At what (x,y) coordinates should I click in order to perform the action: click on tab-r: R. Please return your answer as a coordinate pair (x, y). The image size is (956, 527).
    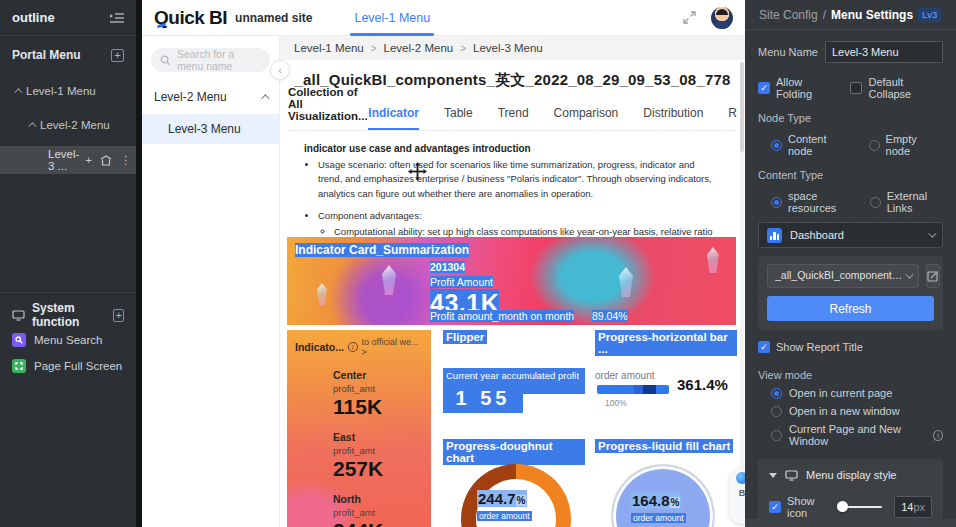
    Looking at the image, I should click on (732, 118).